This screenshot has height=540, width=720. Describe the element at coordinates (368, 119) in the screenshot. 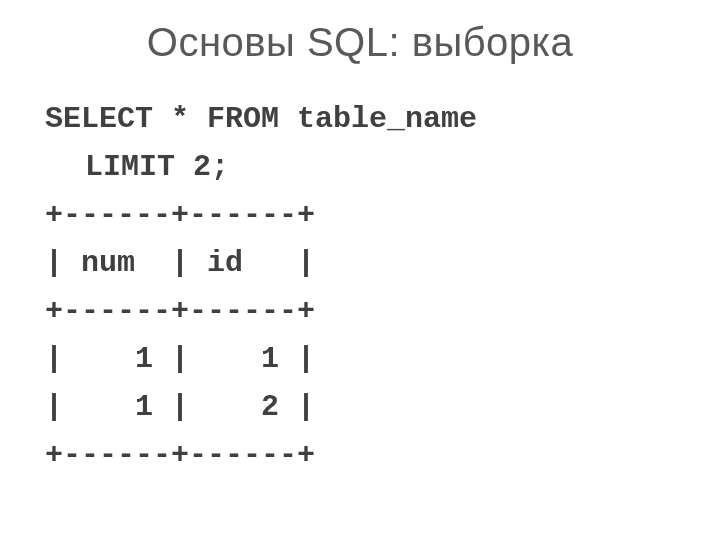

I see `sql-select-line: SELECT * FROM table_name` at that location.